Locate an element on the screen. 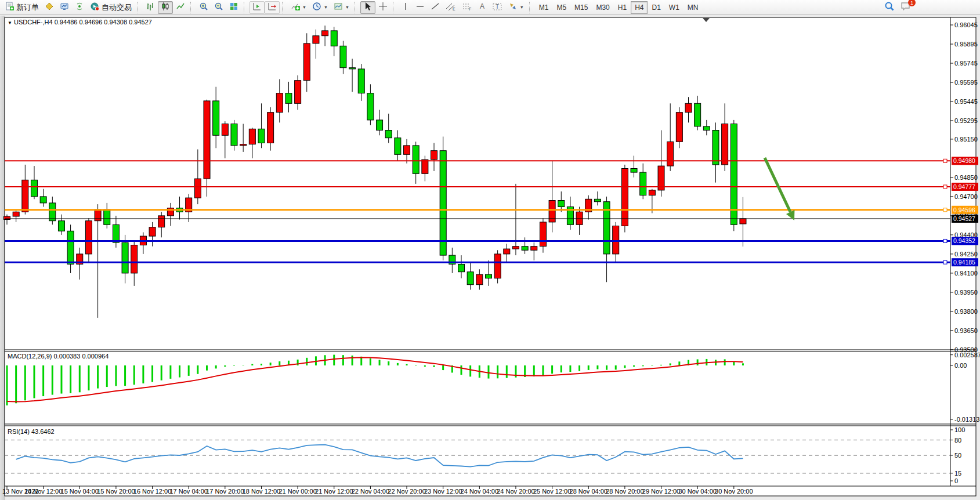  search-icon is located at coordinates (889, 8).